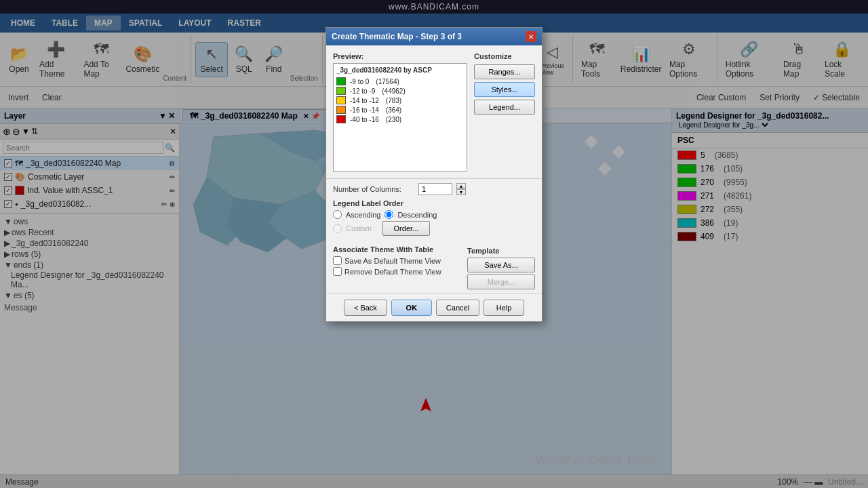 The width and height of the screenshot is (868, 488). What do you see at coordinates (400, 110) in the screenshot?
I see `preview-row-4: -16 to -14 (364)` at bounding box center [400, 110].